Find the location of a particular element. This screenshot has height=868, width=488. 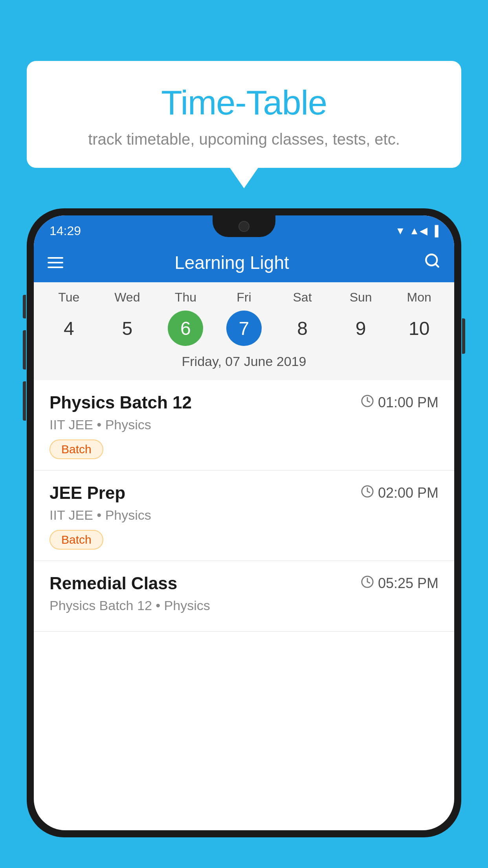

schedule-item-2: JEE Prep 02:00 PM IIT JEE • Physics is located at coordinates (244, 516).